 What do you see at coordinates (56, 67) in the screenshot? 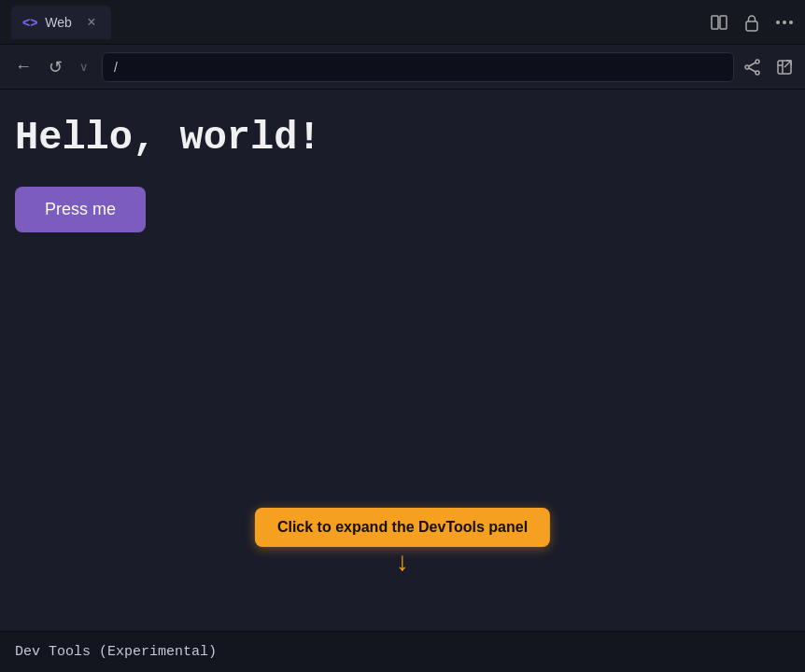
I see `reload-button: ↺` at bounding box center [56, 67].